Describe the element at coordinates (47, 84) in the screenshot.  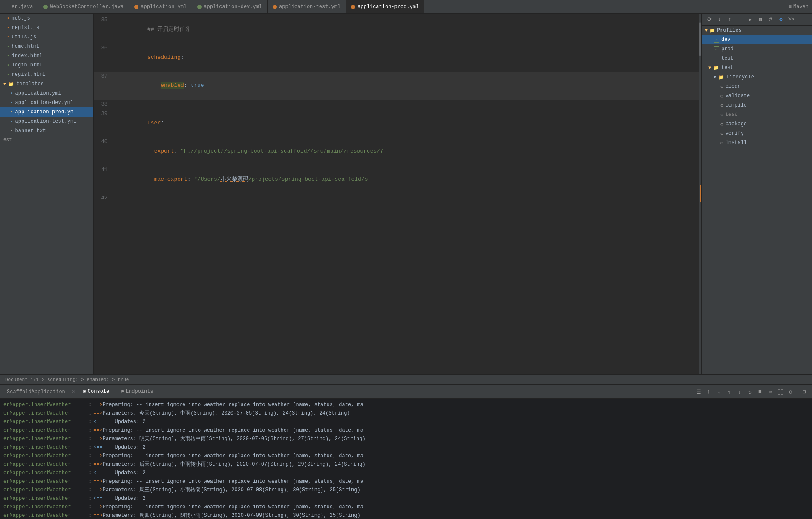
I see `sidebar-folder-templates: ▼ 📁 templates` at that location.